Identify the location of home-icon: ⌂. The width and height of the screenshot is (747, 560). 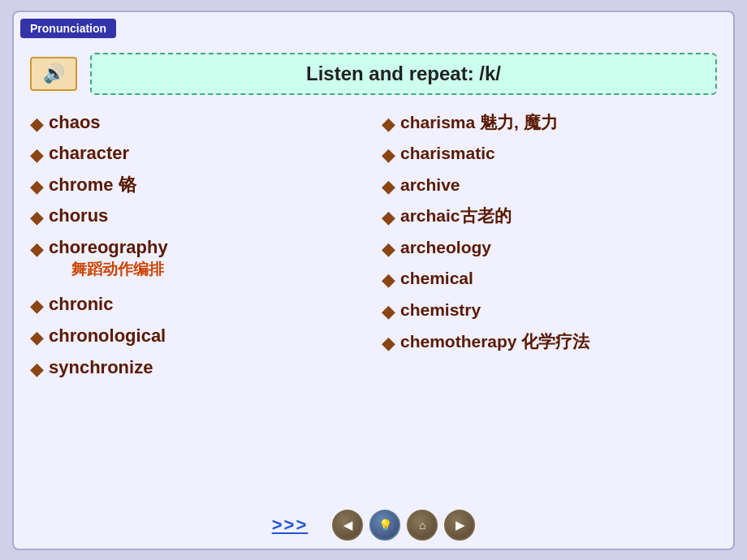
(422, 525).